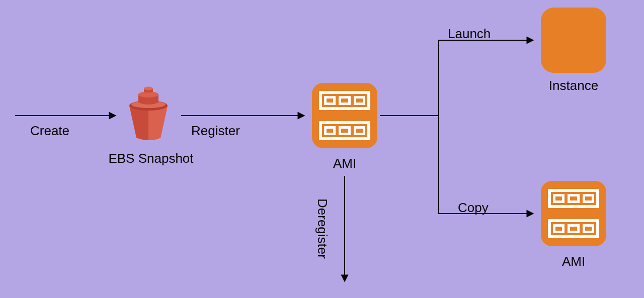 This screenshot has width=644, height=298. Describe the element at coordinates (322, 229) in the screenshot. I see `edge-deregister-label: Deregister` at that location.